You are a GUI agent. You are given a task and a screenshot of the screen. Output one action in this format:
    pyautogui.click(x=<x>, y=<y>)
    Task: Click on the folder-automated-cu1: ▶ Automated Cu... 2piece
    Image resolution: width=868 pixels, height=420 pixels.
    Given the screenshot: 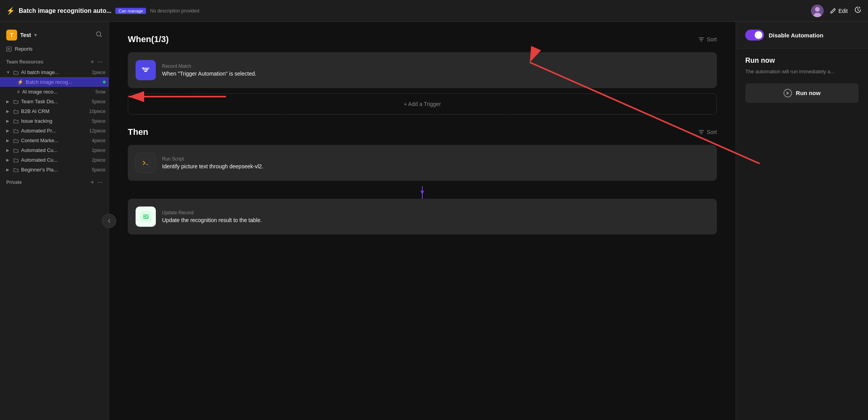 What is the action you would take?
    pyautogui.click(x=55, y=150)
    